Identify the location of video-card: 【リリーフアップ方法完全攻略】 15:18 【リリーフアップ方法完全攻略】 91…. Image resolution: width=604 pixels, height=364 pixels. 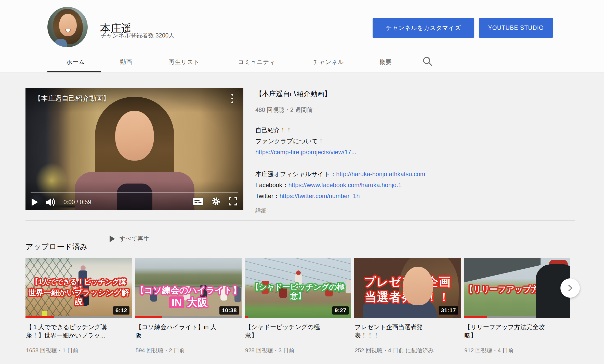
(517, 306).